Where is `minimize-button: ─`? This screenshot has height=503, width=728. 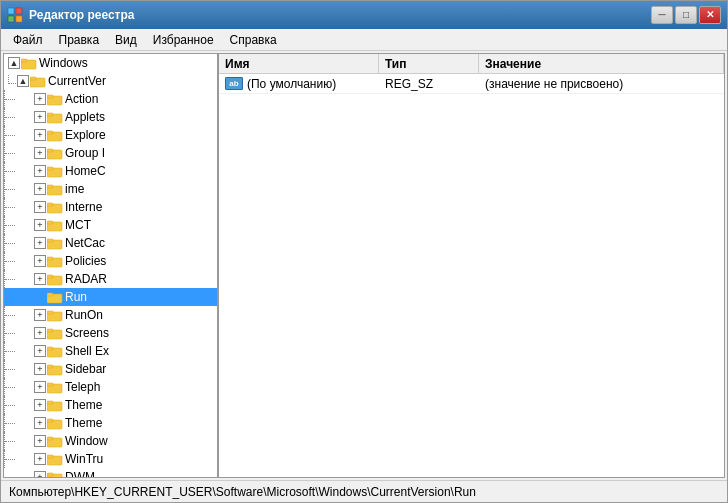 minimize-button: ─ is located at coordinates (662, 15).